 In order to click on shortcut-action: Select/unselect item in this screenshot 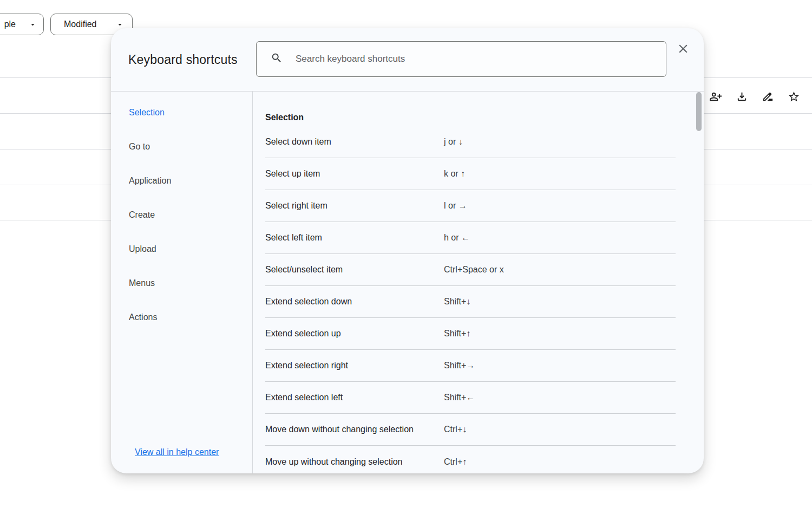, I will do `click(355, 270)`.